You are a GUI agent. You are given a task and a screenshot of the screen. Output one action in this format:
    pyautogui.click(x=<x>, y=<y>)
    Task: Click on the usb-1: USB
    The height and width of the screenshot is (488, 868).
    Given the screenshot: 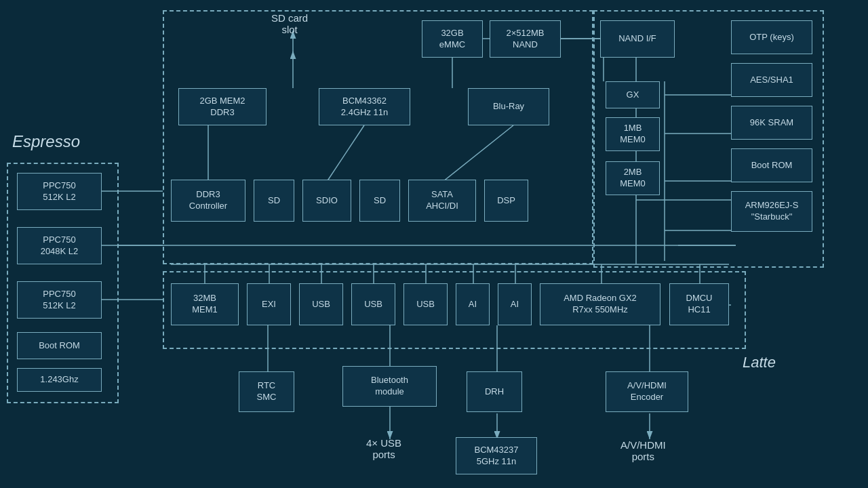 What is the action you would take?
    pyautogui.click(x=321, y=304)
    